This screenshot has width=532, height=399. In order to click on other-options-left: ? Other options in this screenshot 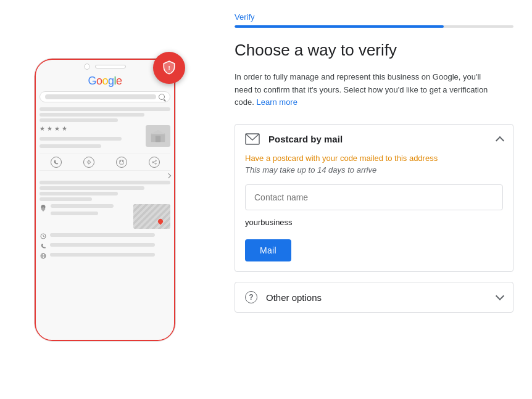, I will do `click(283, 297)`.